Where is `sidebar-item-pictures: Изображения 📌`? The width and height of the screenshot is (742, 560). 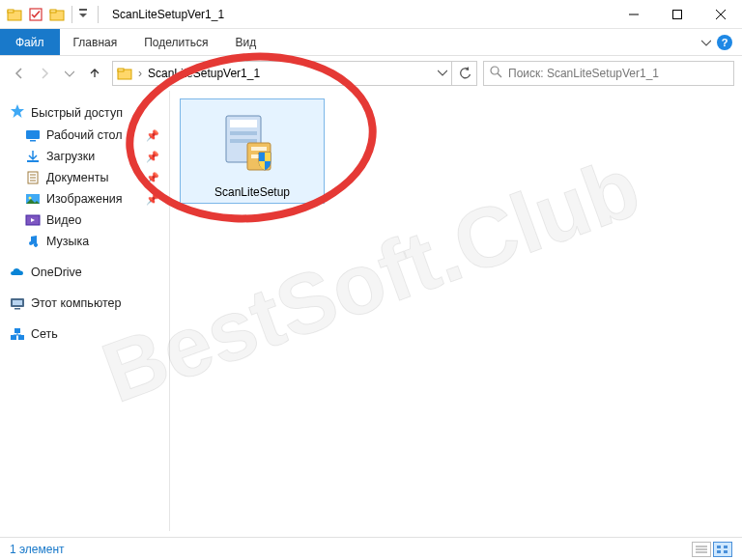
sidebar-item-pictures: Изображения 📌 is located at coordinates (85, 199).